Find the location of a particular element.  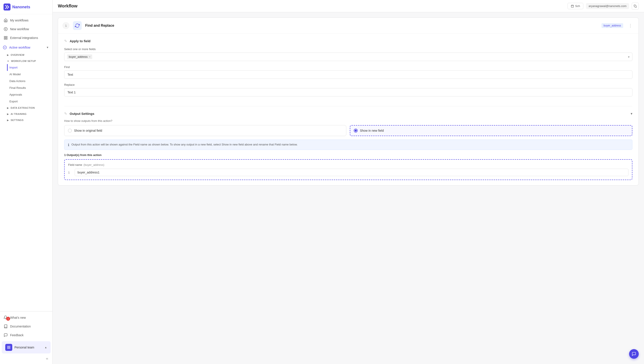

subnav-approvals-label: Approvals is located at coordinates (16, 94).